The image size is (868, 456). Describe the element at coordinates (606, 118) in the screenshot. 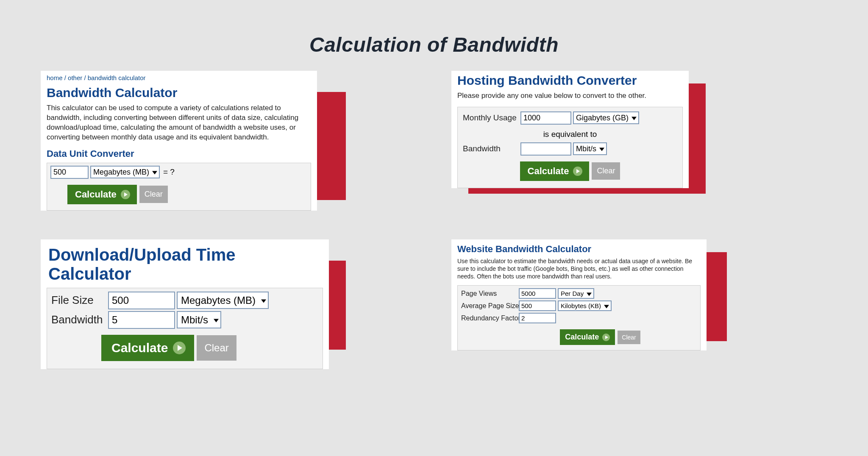

I see `monthly-unit-select: Gigabytes (GB)` at that location.